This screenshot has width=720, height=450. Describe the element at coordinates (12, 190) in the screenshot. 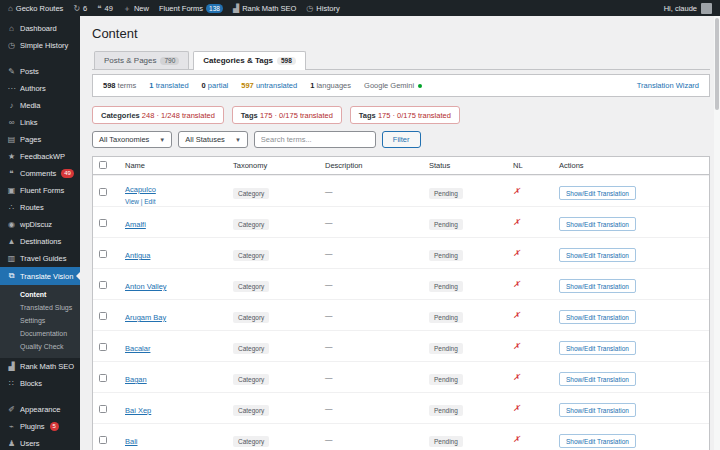

I see `form-icon: ▣` at that location.